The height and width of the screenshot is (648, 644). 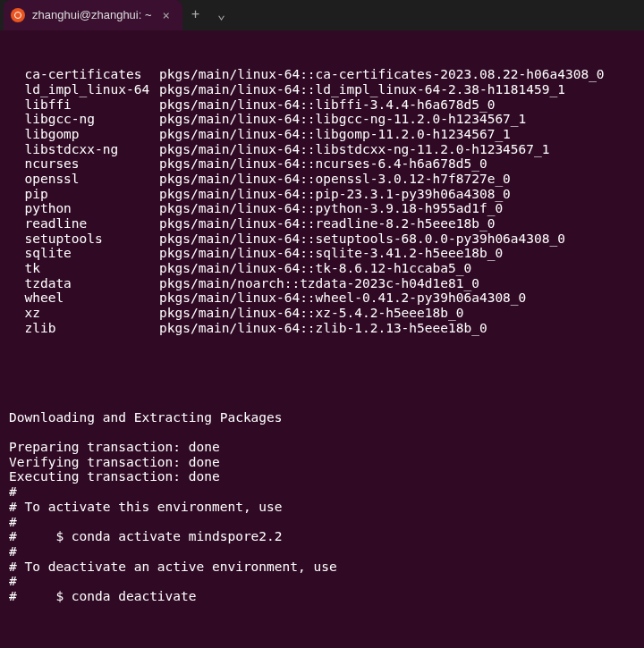 What do you see at coordinates (322, 536) in the screenshot?
I see `output-line: # $ conda activate mindspore2.2` at bounding box center [322, 536].